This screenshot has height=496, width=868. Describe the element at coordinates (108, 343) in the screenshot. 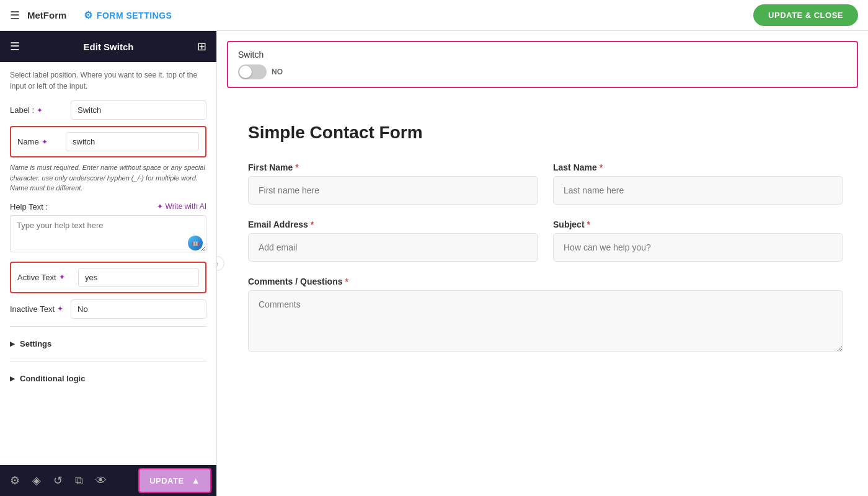

I see `settings-header: ▶ Settings` at that location.